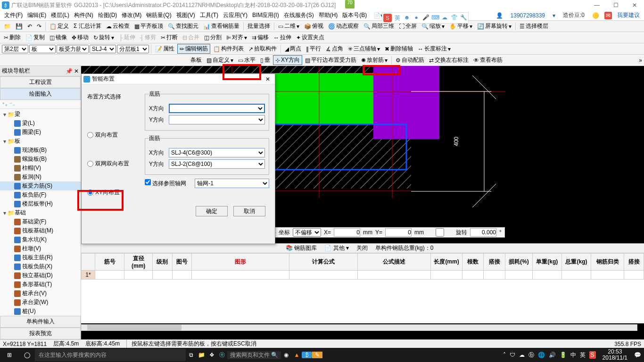 Image resolution: width=644 pixels, height=362 pixels. What do you see at coordinates (449, 60) in the screenshot?
I see `swap-button: ⇄ 交换左右标注` at bounding box center [449, 60].